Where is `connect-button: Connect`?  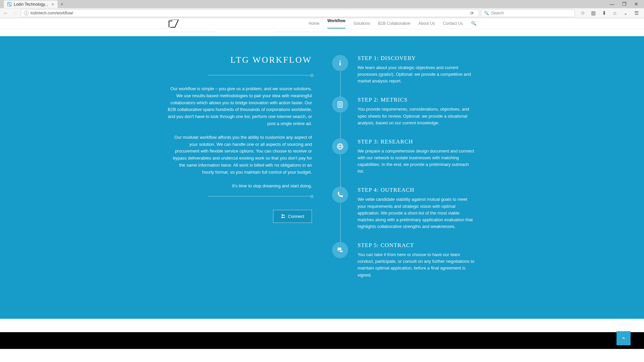
connect-button: Connect is located at coordinates (292, 217).